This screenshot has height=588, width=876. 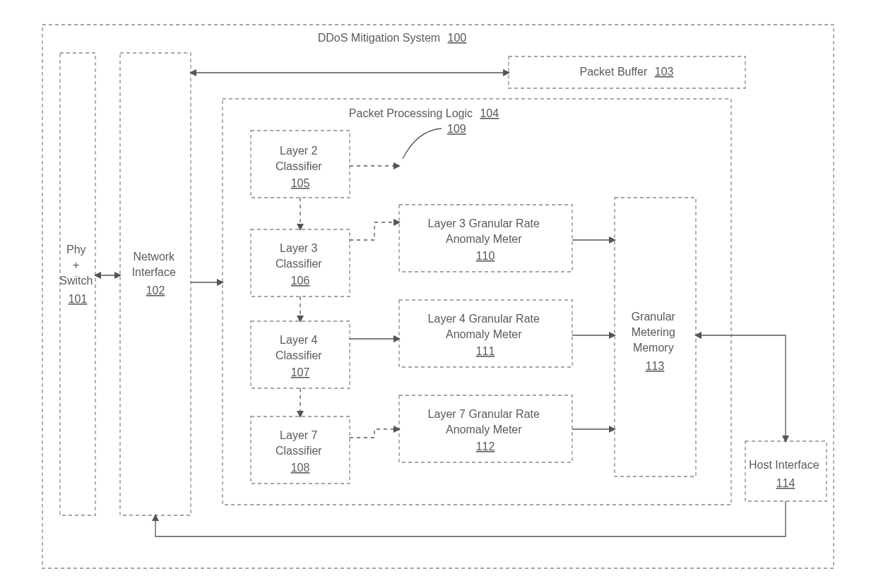 What do you see at coordinates (374, 232) in the screenshot?
I see `l3-to-l3meter-arrow` at bounding box center [374, 232].